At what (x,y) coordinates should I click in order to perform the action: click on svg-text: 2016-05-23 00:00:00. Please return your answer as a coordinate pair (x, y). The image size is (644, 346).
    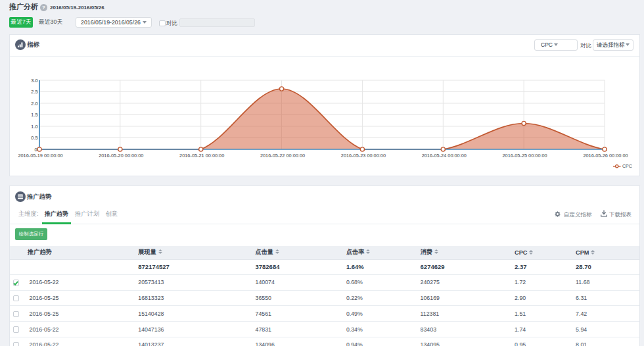
    Looking at the image, I should click on (363, 155).